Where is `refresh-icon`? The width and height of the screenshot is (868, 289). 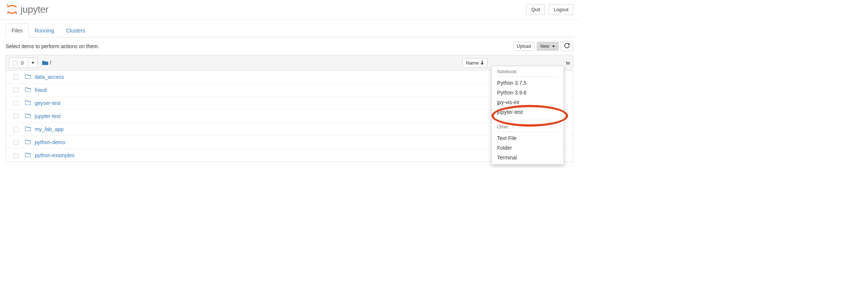
refresh-icon is located at coordinates (567, 46).